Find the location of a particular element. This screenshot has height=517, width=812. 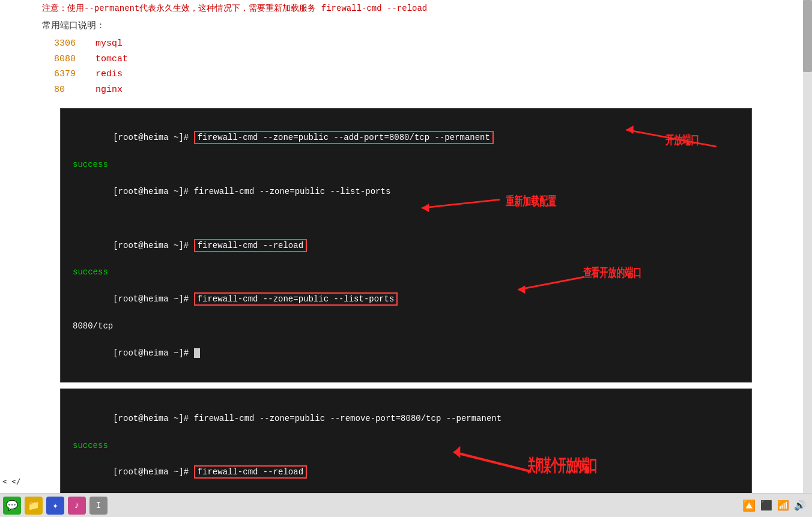

terminal-line-output: 8080/tcp is located at coordinates (406, 326).